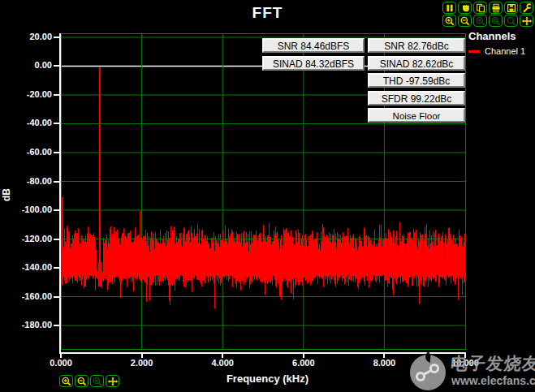 The height and width of the screenshot is (392, 535). I want to click on y-tick-label: -140.00, so click(26, 267).